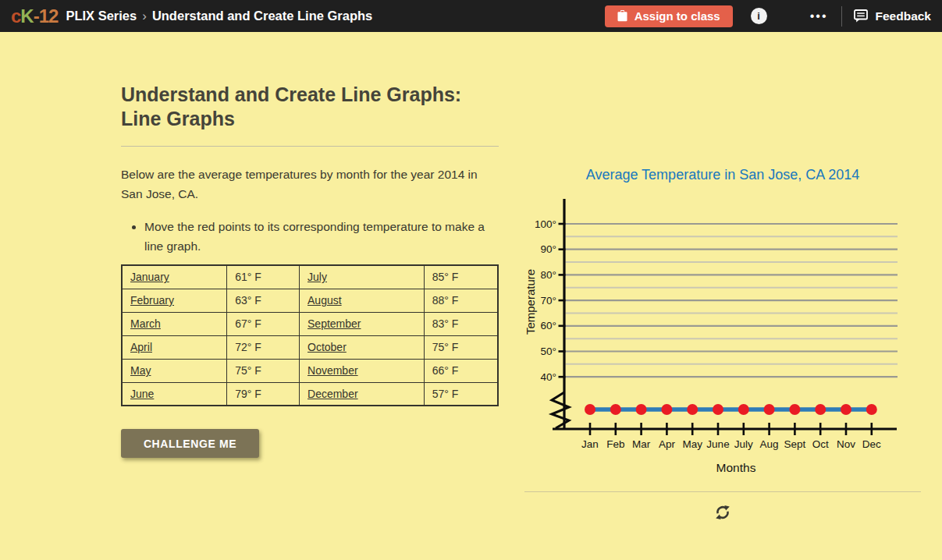 Image resolution: width=942 pixels, height=560 pixels. I want to click on x-tick-label: July, so click(744, 445).